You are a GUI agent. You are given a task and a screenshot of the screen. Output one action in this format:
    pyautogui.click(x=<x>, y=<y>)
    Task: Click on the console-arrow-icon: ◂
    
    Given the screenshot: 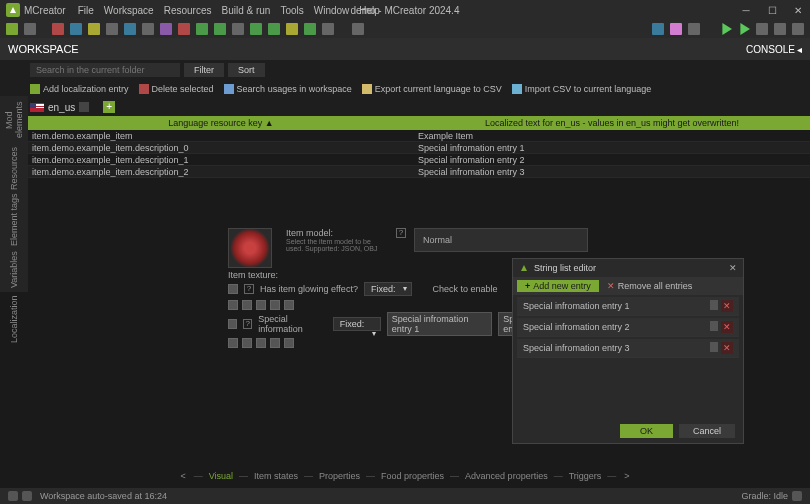 What is the action you would take?
    pyautogui.click(x=800, y=50)
    